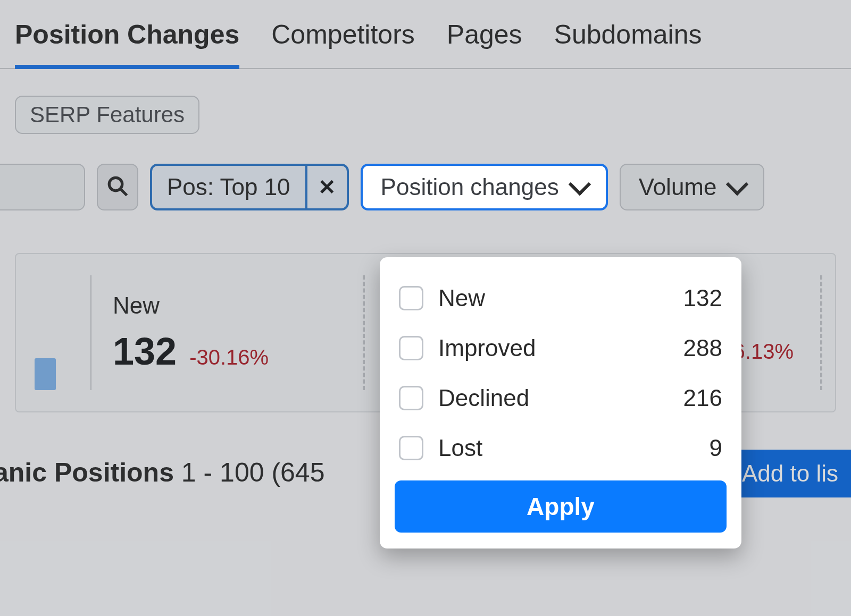 This screenshot has width=851, height=616. I want to click on metric-label: New, so click(224, 306).